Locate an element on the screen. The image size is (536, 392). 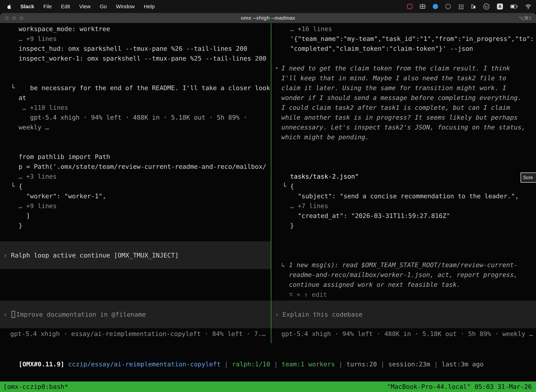
ran-set-command: • Ran set -euo pipefail is located at coordinates (405, 157).